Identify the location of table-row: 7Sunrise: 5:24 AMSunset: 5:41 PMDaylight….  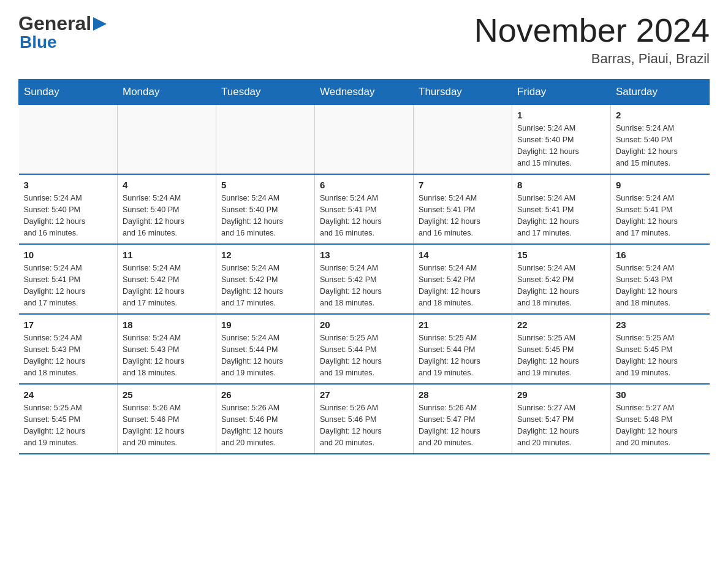
(463, 209).